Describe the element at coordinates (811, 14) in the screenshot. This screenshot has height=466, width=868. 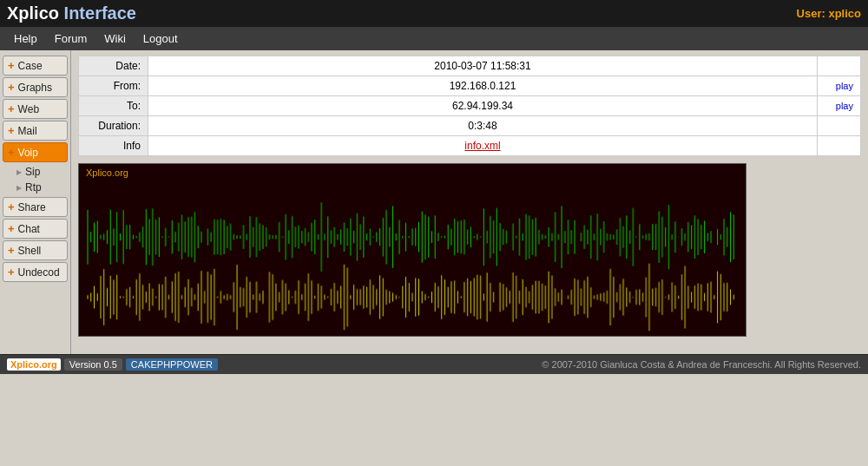
I see `user-label: User:` at that location.